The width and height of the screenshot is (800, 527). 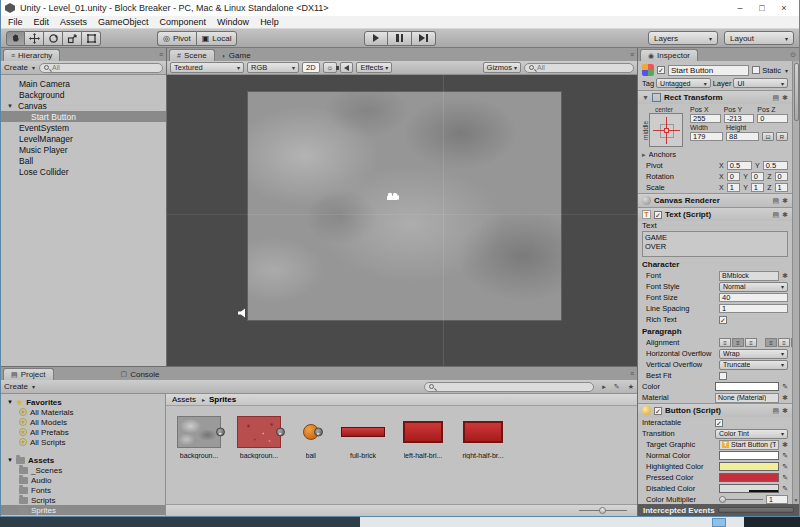 What do you see at coordinates (376, 38) in the screenshot?
I see `play-button` at bounding box center [376, 38].